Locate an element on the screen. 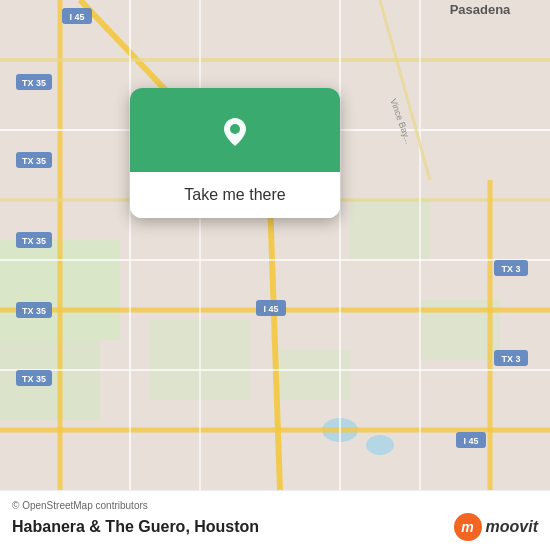 The image size is (550, 550). location-name: Habanera & The Guero, Houston is located at coordinates (136, 527).